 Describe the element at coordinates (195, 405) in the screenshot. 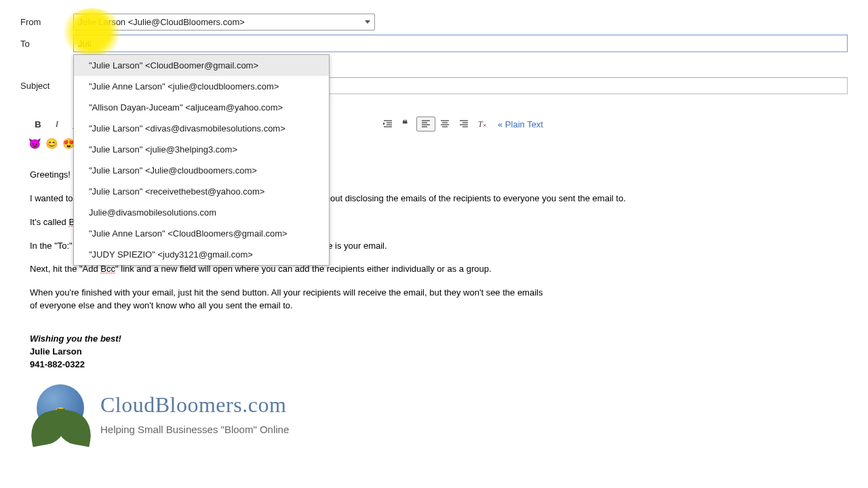

I see `signature-brand: CloudBloomers.com` at that location.